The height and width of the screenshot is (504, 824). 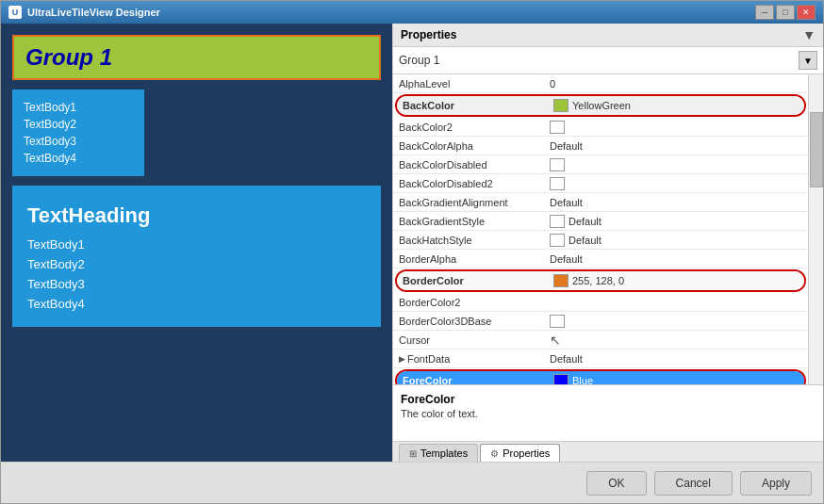 I want to click on prop-row-bordercolor2: BorderColor2, so click(x=601, y=302).